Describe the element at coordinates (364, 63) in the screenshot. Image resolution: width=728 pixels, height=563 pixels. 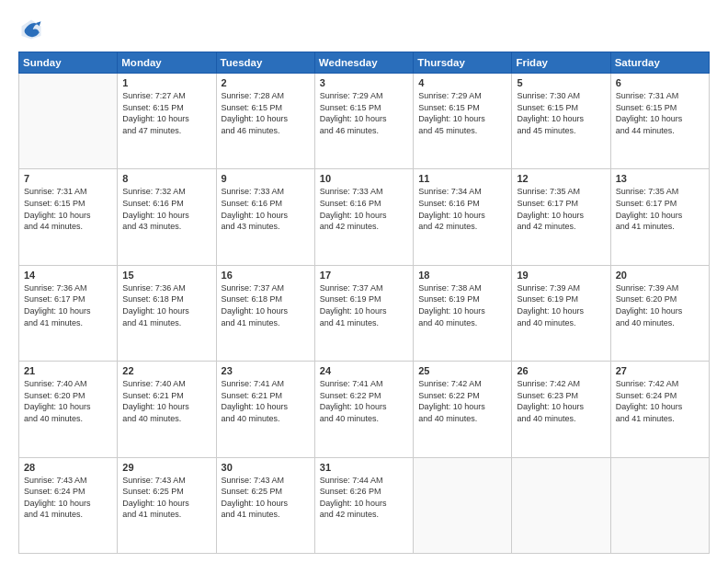
I see `calendar-header-wednesday: Wednesday` at that location.